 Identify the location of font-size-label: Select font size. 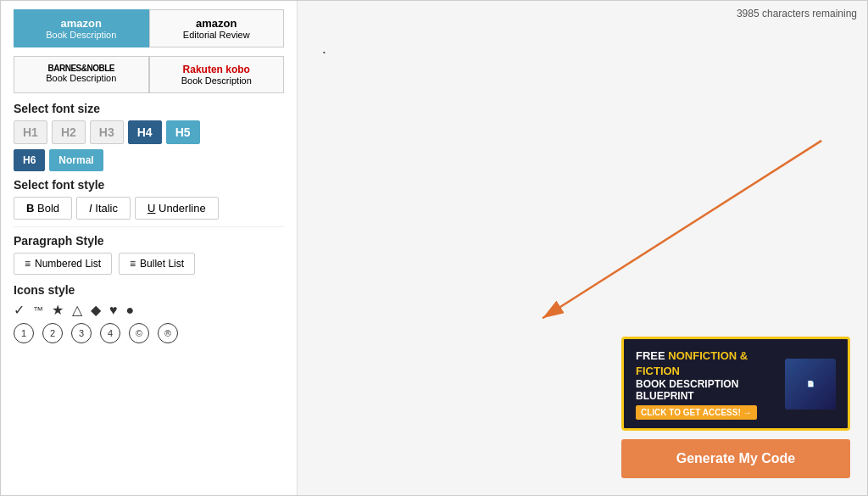
(149, 109).